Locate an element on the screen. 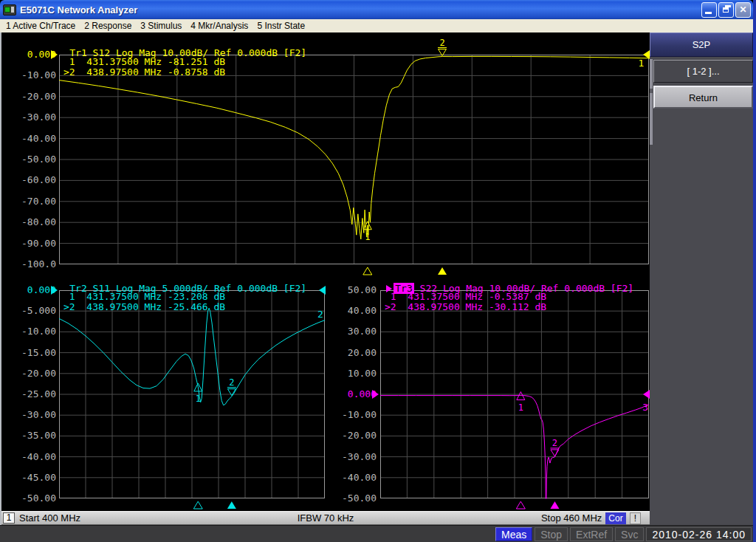 The image size is (756, 542). menu-item-mkr-analysis: 4 Mkr/Analysis is located at coordinates (219, 26).